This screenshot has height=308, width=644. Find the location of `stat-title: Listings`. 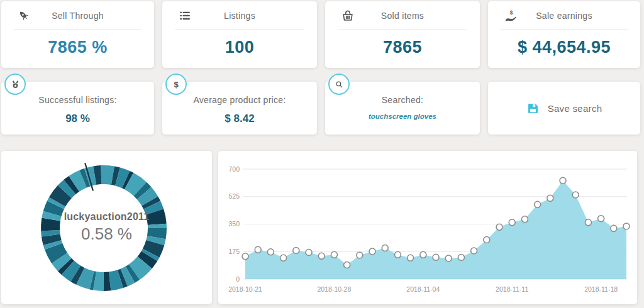

stat-title: Listings is located at coordinates (240, 16).